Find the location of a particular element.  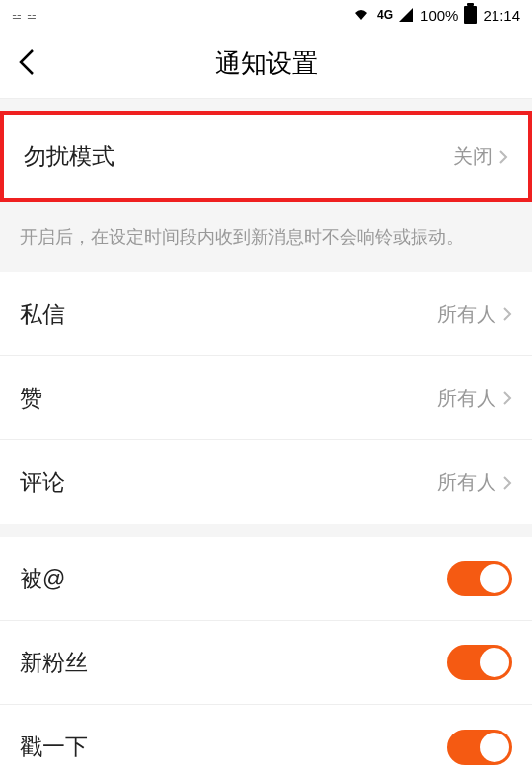

dm-row: 私信 所有人 is located at coordinates (266, 314).